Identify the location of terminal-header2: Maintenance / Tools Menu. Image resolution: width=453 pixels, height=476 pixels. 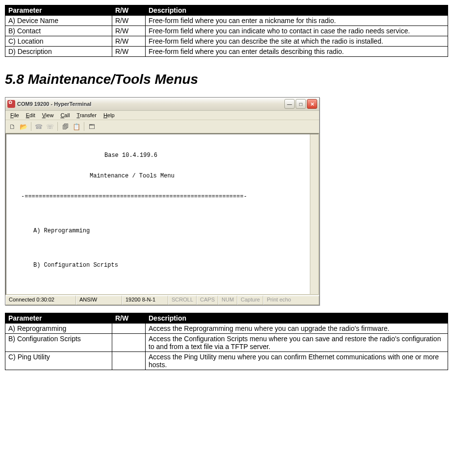
(162, 176).